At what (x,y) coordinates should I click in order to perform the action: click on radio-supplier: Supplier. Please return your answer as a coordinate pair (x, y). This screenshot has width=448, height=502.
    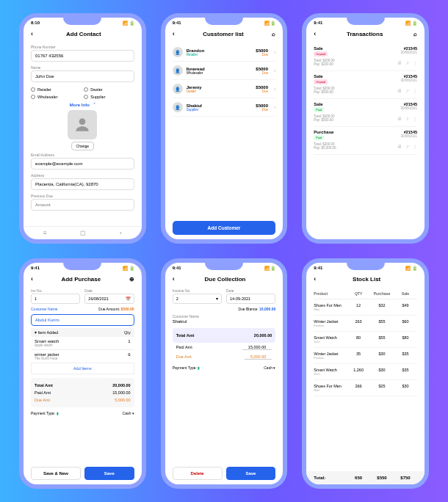
    Looking at the image, I should click on (109, 97).